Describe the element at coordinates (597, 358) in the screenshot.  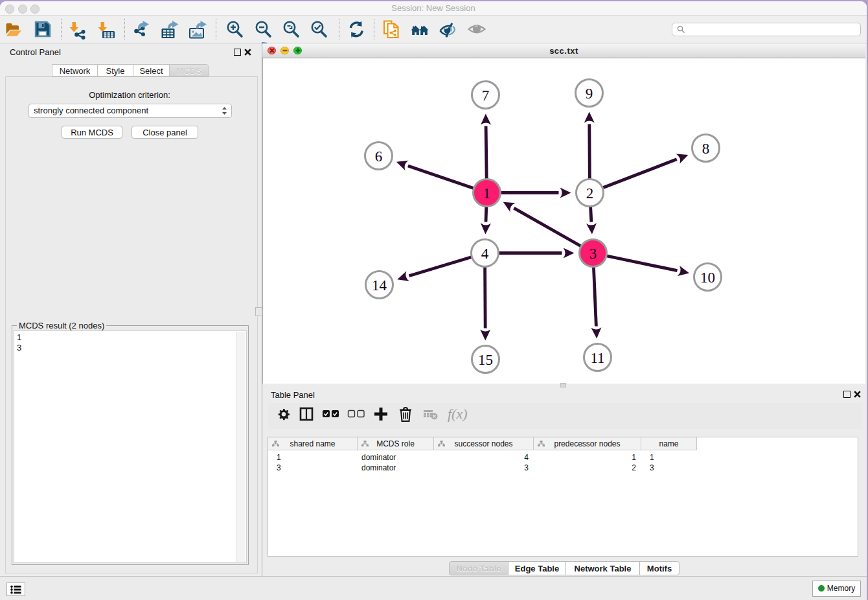
I see `svg-text: 11` at that location.